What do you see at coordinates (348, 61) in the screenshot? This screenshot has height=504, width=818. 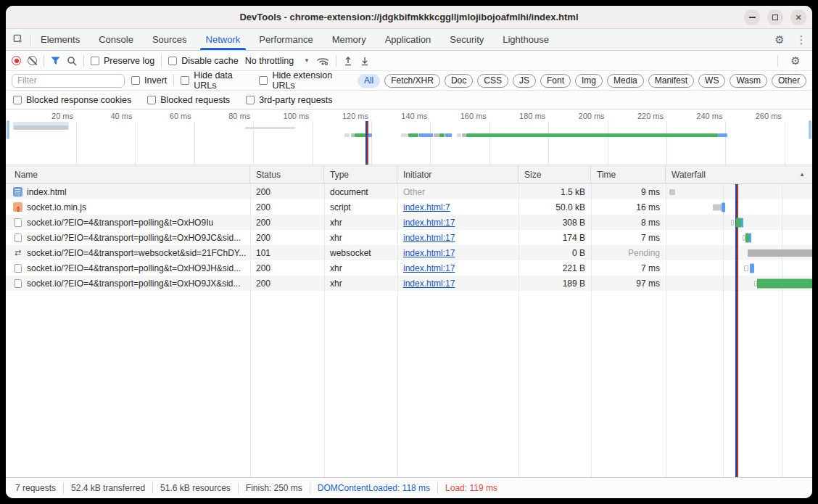 I see `import-har-button` at bounding box center [348, 61].